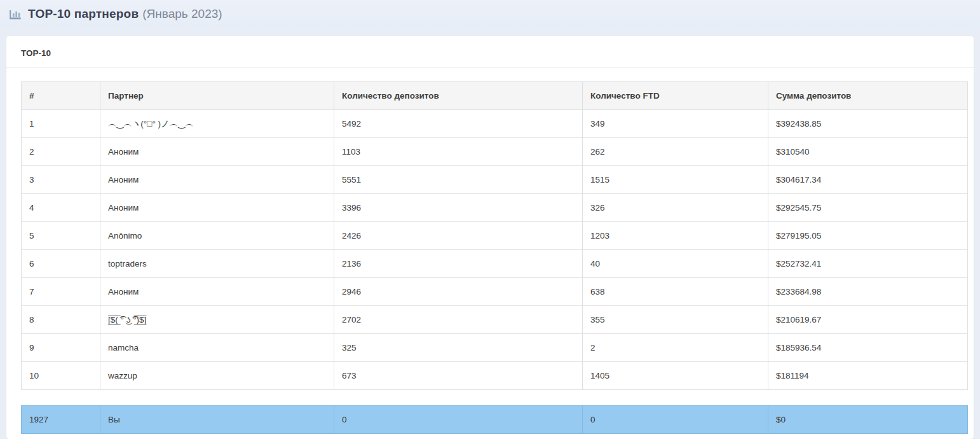 Image resolution: width=980 pixels, height=439 pixels. What do you see at coordinates (217, 348) in the screenshot?
I see `cell: namcha` at bounding box center [217, 348].